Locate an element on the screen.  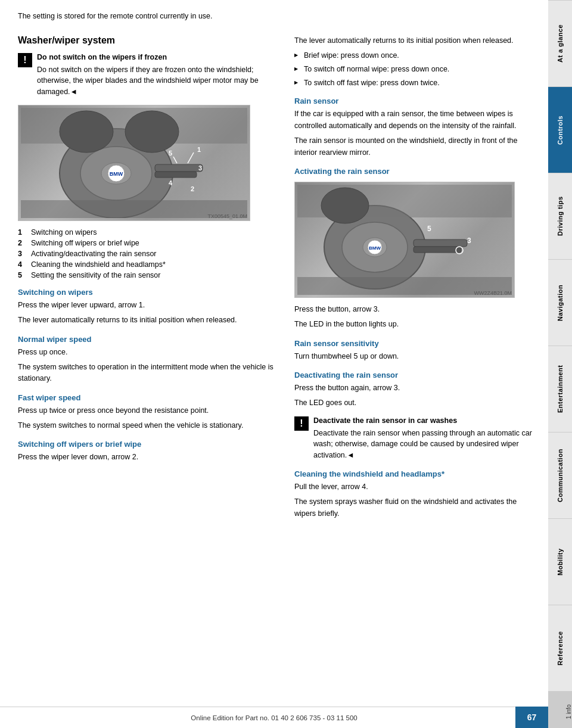
item-text-4: Cleaning the windshield and headlamps* is located at coordinates (98, 265).